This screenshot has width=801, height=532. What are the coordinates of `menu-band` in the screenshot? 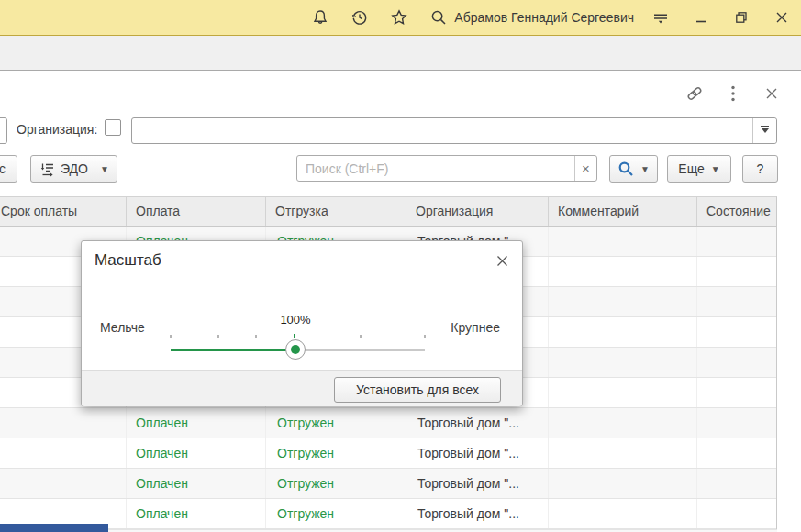 It's located at (400, 53).